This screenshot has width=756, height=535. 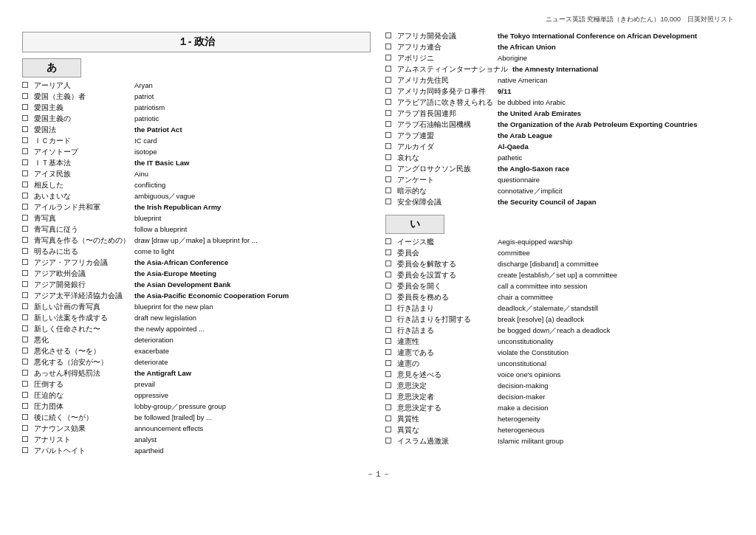 What do you see at coordinates (560, 47) in the screenshot?
I see `table-row: アフリカ連合the African Union` at bounding box center [560, 47].